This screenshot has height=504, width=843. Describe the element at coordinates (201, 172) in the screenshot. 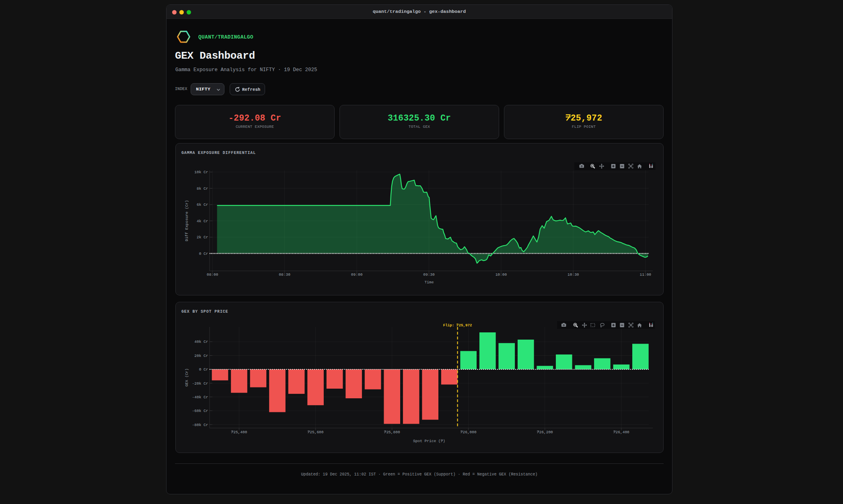

I see `svg-text: 10k Cr` at that location.